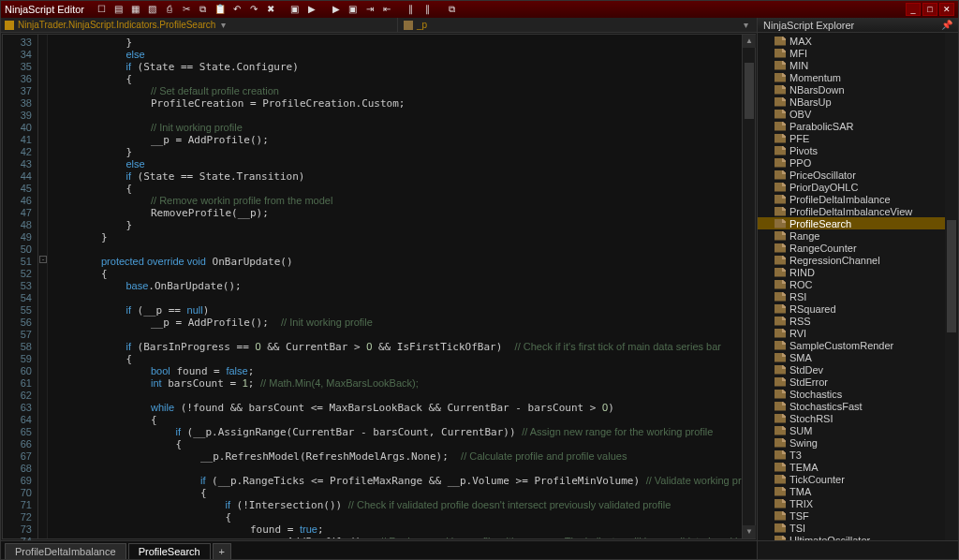 This screenshot has height=560, width=959. Describe the element at coordinates (952, 287) in the screenshot. I see `explorer-scrollbar` at that location.